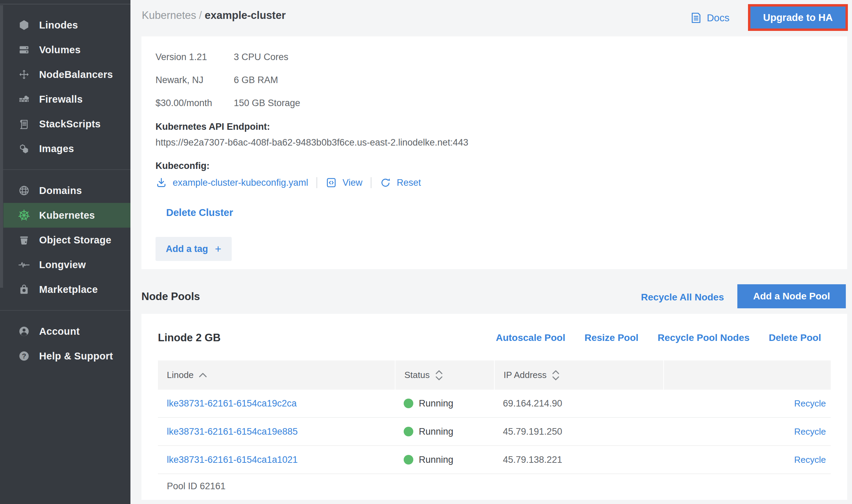 This screenshot has height=504, width=852. Describe the element at coordinates (682, 297) in the screenshot. I see `recycle-all-nodes-link: Recycle All Nodes` at that location.